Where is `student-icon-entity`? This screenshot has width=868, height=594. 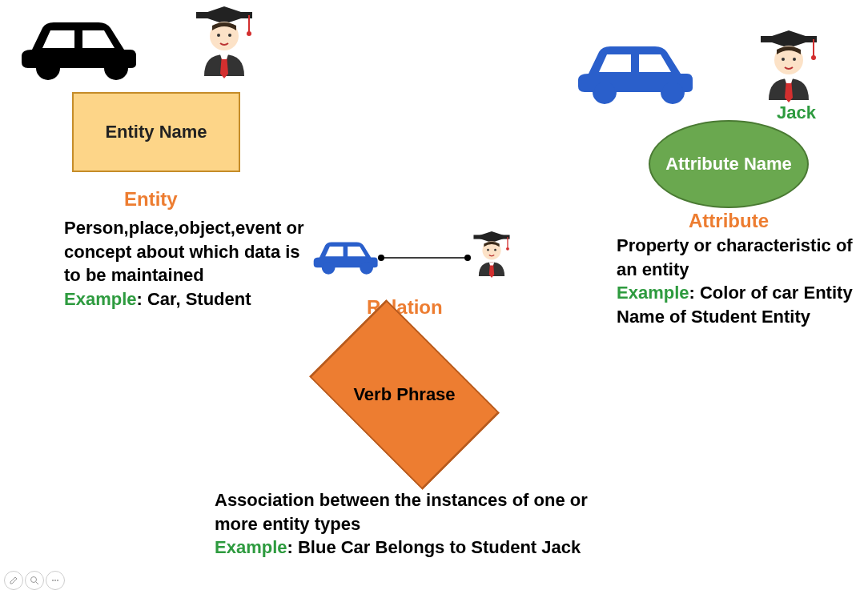 student-icon-entity is located at coordinates (224, 42).